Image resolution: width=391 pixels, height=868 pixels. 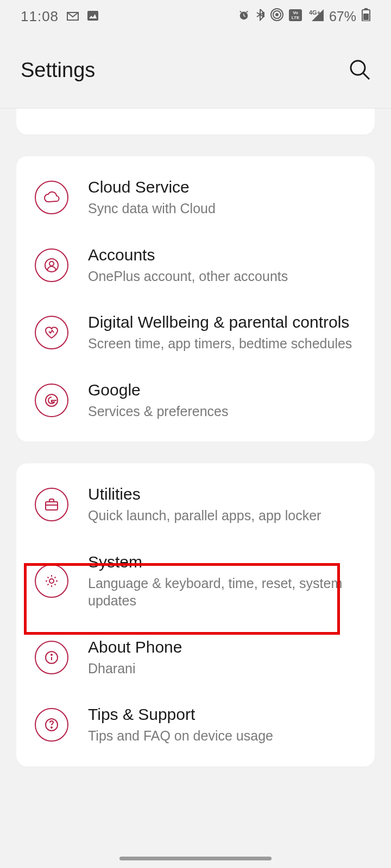 What do you see at coordinates (260, 16) in the screenshot?
I see `bluetooth-icon` at bounding box center [260, 16].